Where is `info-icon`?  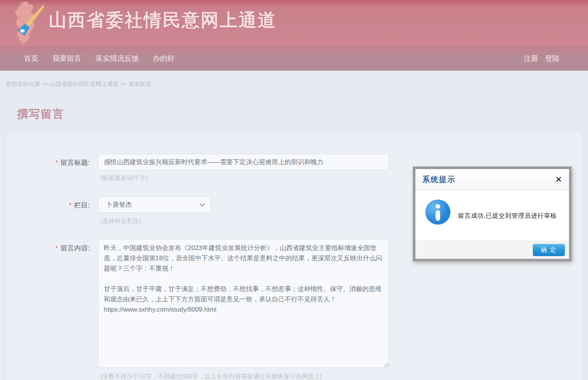
info-icon is located at coordinates (438, 212).